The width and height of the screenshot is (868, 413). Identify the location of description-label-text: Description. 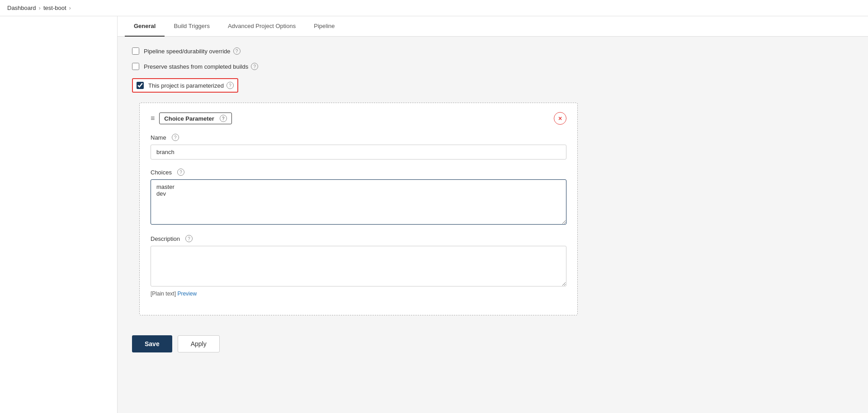
(165, 239).